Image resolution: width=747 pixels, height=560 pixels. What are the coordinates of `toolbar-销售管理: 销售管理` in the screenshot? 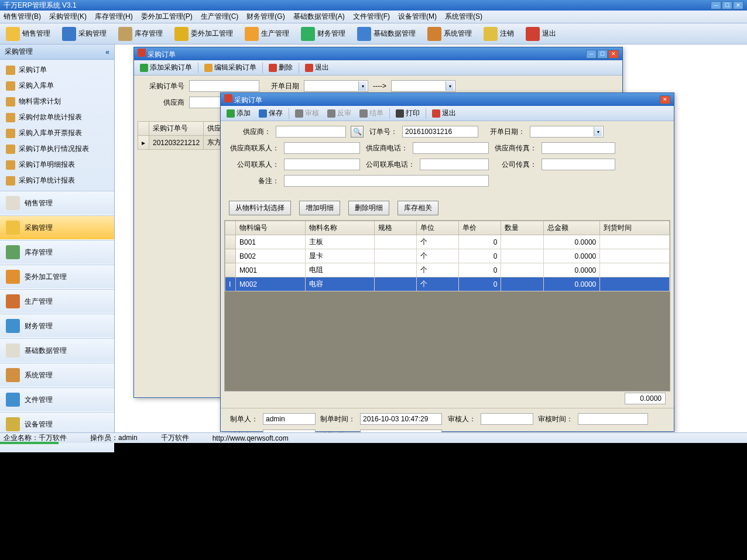 It's located at (28, 34).